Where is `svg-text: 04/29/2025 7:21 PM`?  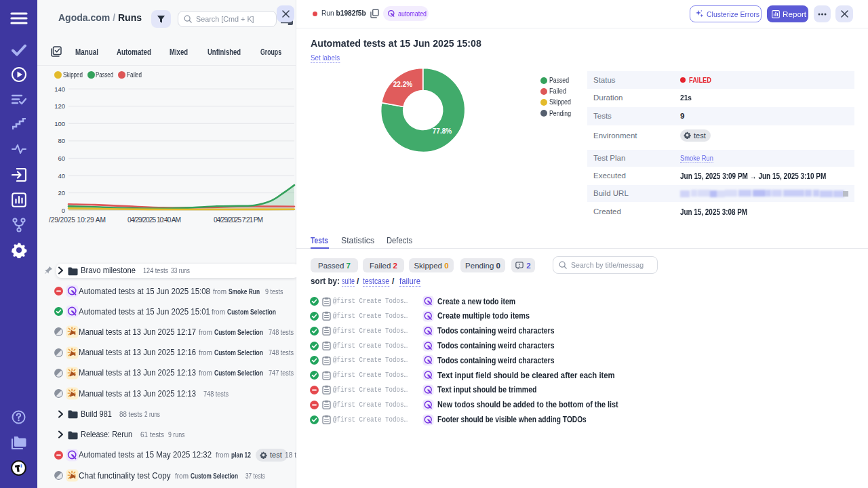
svg-text: 04/29/2025 7:21 PM is located at coordinates (239, 220).